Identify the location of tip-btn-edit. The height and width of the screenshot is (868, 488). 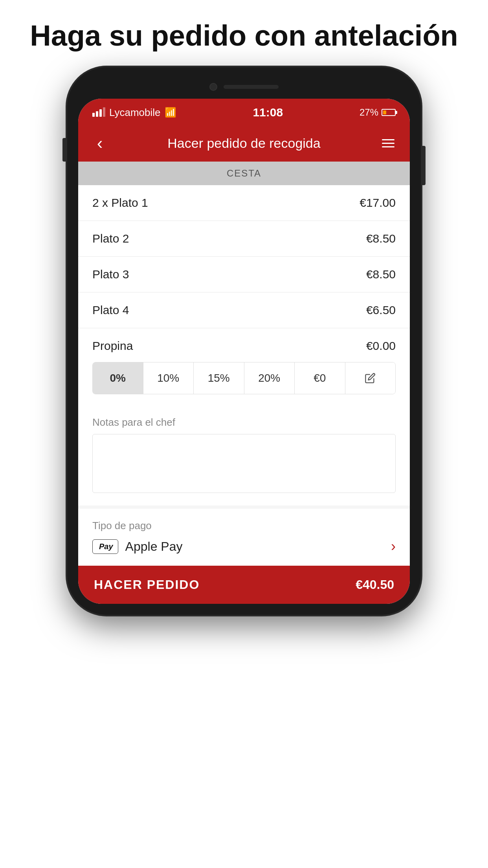
(371, 378).